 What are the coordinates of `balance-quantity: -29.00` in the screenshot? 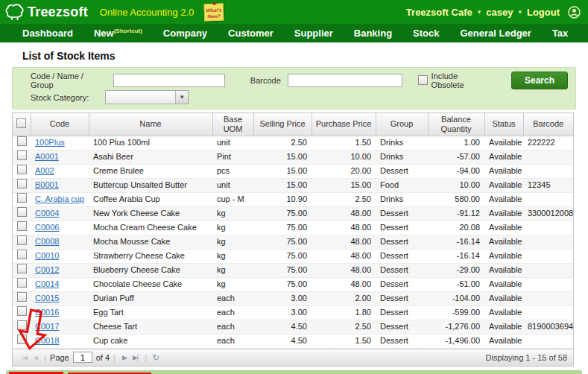 It's located at (456, 270).